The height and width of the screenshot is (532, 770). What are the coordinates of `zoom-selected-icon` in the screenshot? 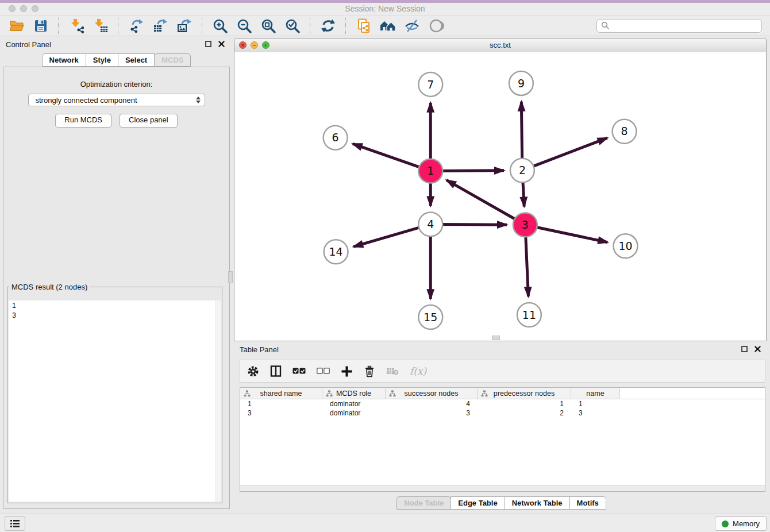 It's located at (292, 26).